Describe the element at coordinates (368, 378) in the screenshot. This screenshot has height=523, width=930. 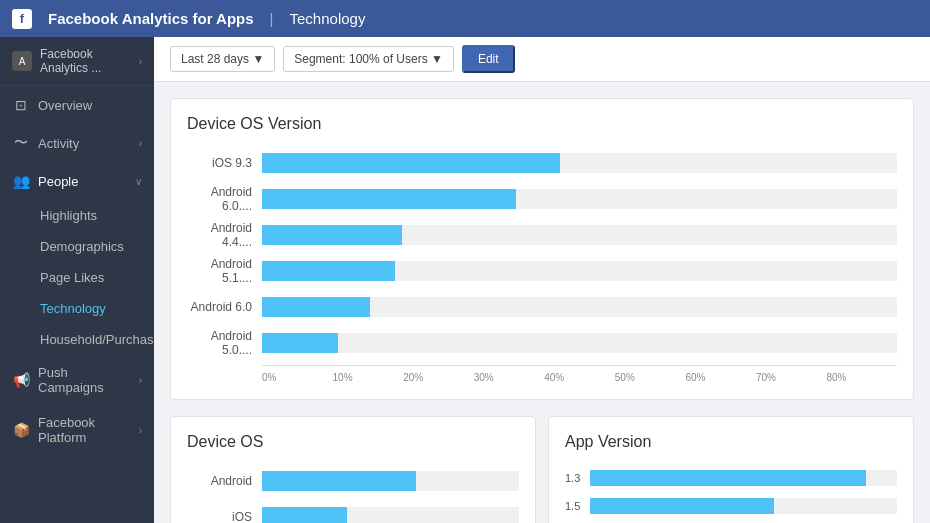
I see `axis-label: 10%` at that location.